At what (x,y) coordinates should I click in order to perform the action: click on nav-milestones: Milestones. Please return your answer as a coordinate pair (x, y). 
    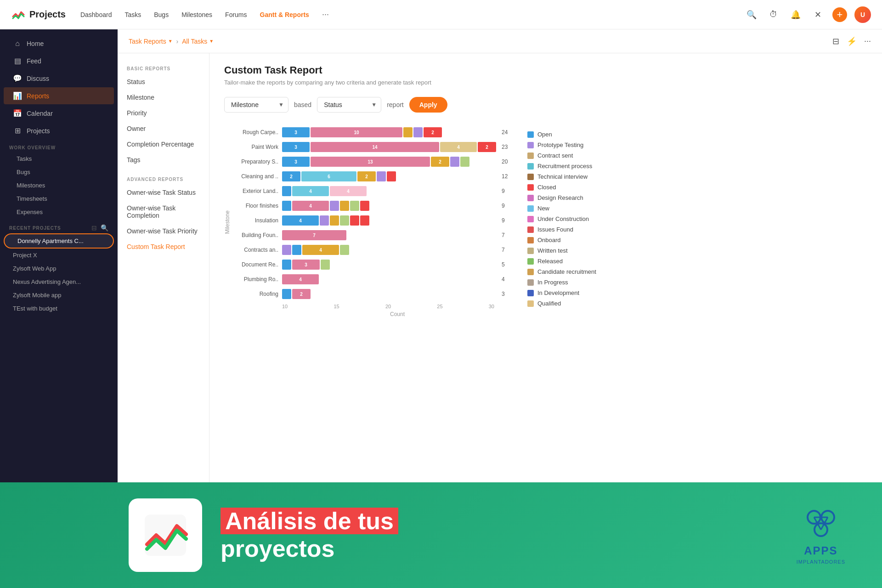
    Looking at the image, I should click on (197, 15).